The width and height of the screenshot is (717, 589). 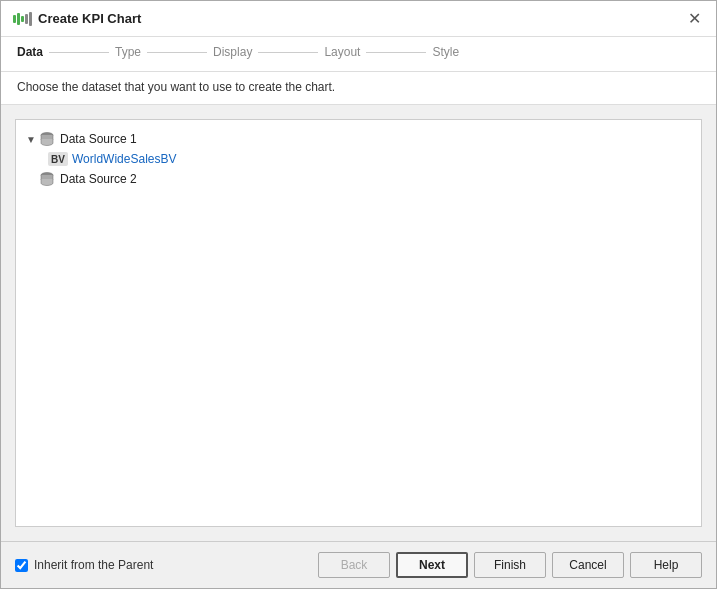 What do you see at coordinates (47, 139) in the screenshot?
I see `database-icon` at bounding box center [47, 139].